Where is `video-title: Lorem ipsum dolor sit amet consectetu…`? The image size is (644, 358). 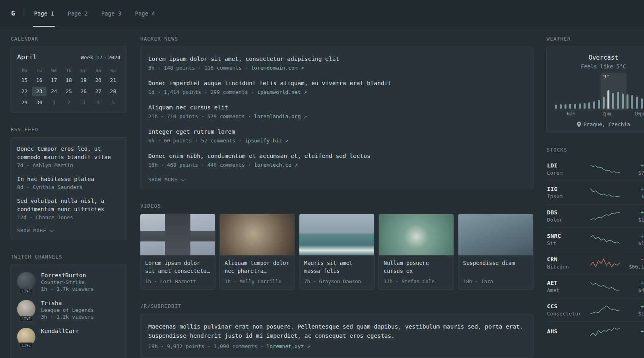
video-title: Lorem ipsum dolor sit amet consectetu… is located at coordinates (178, 267).